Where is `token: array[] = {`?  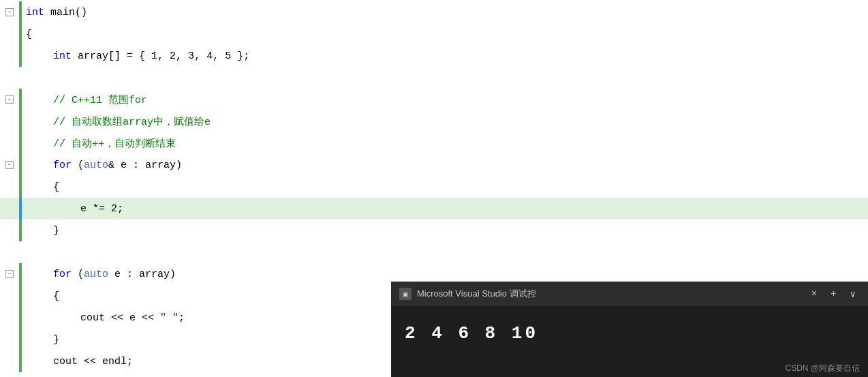
token: array[] = { is located at coordinates (112, 56).